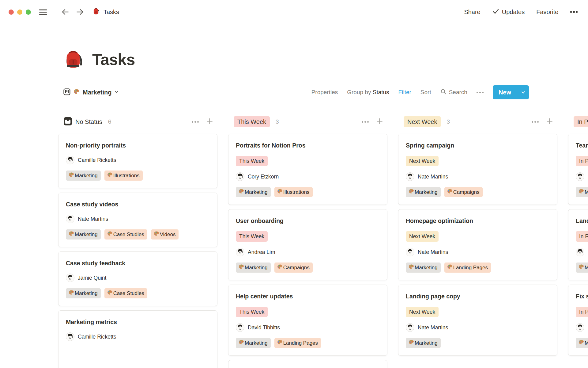 The image size is (588, 368). What do you see at coordinates (325, 92) in the screenshot?
I see `properties-button: Properties` at bounding box center [325, 92].